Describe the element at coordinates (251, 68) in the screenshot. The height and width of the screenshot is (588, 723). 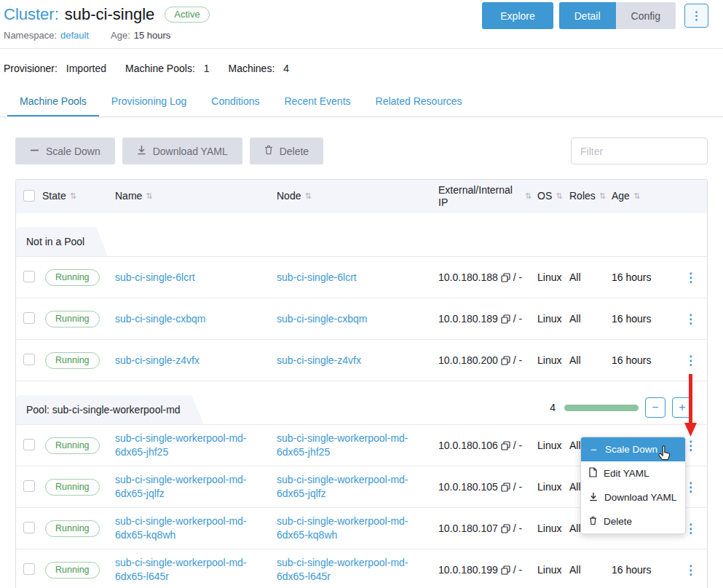
I see `machines-label: Machines:` at that location.